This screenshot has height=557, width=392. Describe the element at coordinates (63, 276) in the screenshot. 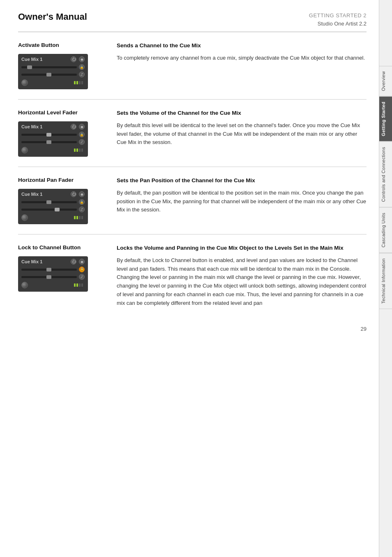

I see `section-left-lock: Lock to Channel Button Cue Mix 1 ◉ 🔒` at that location.